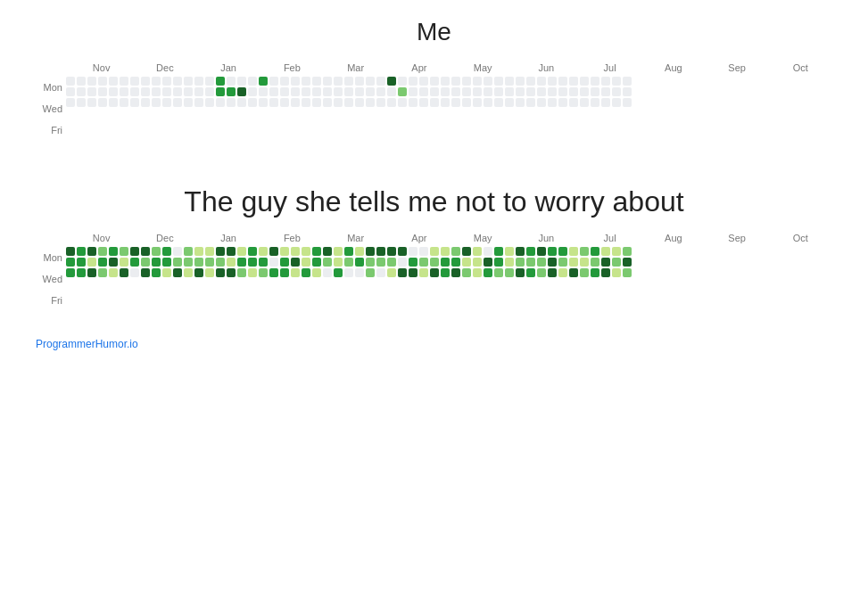  What do you see at coordinates (49, 279) in the screenshot?
I see `bottom-day-labels: Mon Wed Fri` at bounding box center [49, 279].